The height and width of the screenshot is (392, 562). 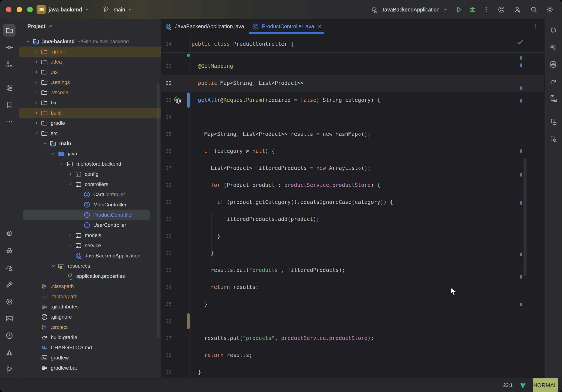 What do you see at coordinates (352, 371) in the screenshot?
I see `code-line-39: 39 }` at bounding box center [352, 371].